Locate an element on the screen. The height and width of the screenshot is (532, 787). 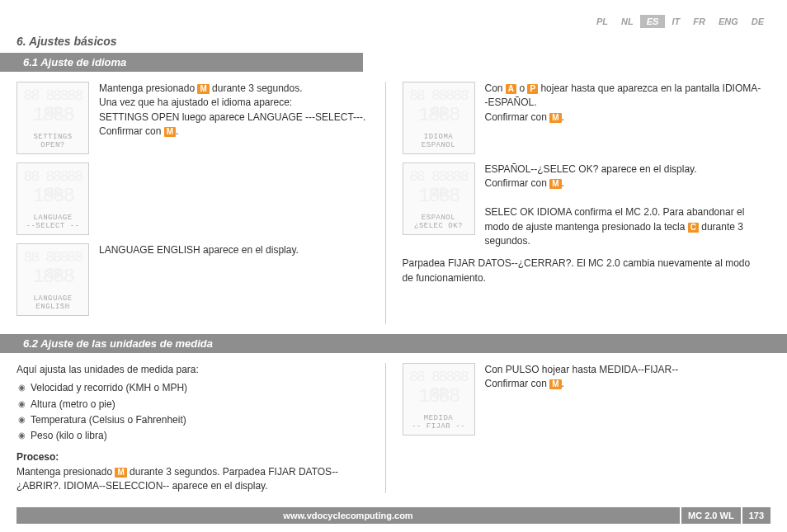
proceso-label: Proceso: is located at coordinates (196, 457).